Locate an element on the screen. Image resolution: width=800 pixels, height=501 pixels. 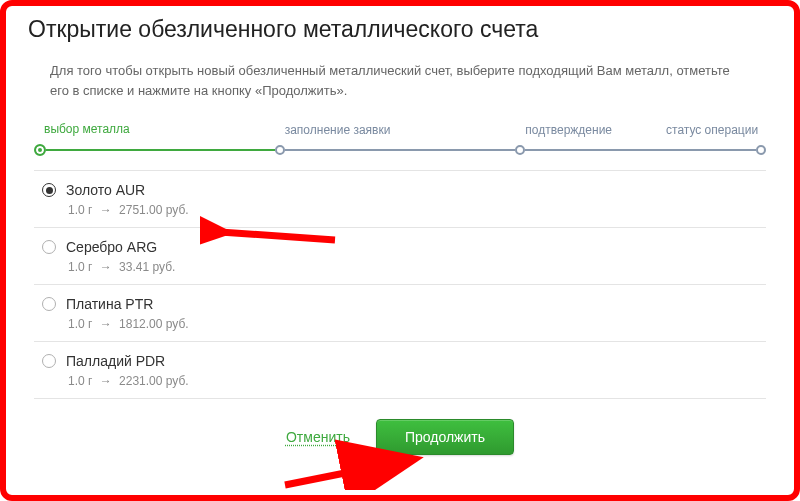
metal-row-palladium: Палладий PDR 1.0 г → 2231.00 руб. is located at coordinates (400, 370).